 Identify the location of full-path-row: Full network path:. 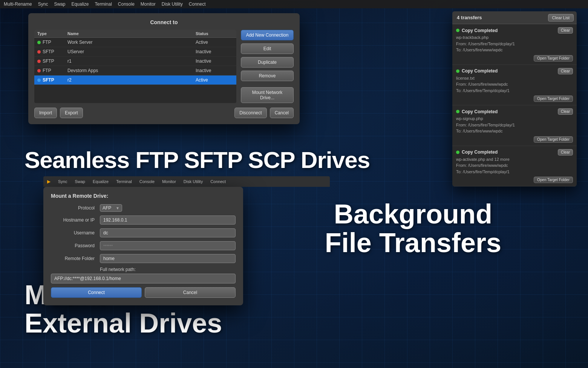
(143, 275).